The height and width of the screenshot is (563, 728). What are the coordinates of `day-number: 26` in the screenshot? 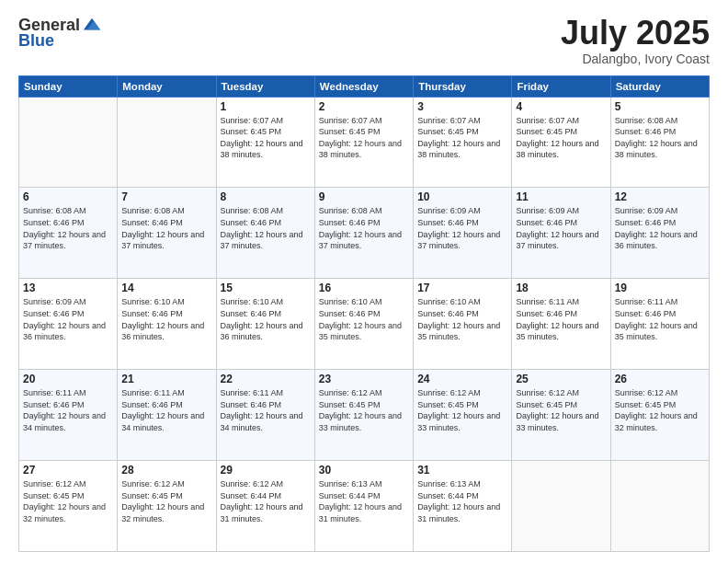 It's located at (660, 379).